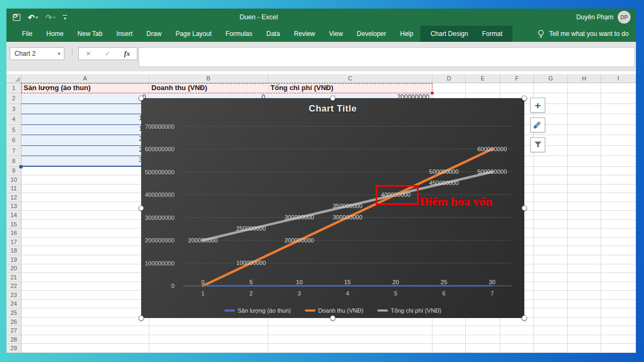  Describe the element at coordinates (85, 260) in the screenshot. I see `cell-A19` at that location.